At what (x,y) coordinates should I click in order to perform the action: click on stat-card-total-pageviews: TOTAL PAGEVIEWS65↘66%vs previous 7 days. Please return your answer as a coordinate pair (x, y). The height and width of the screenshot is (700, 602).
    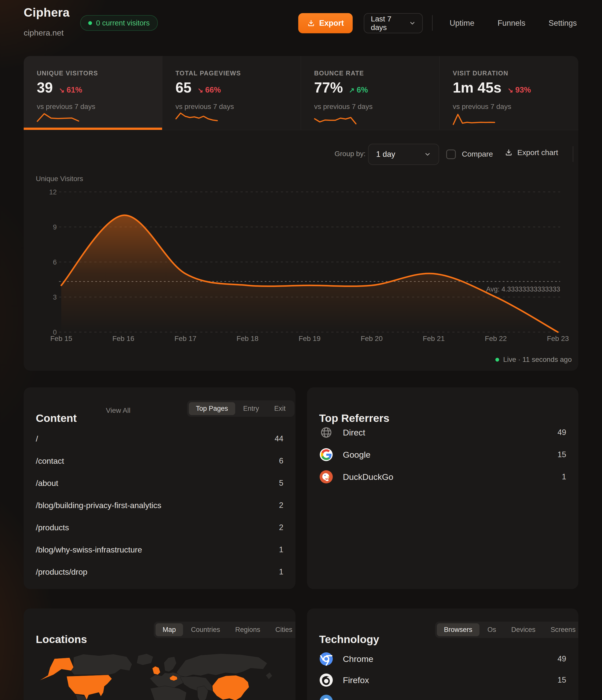
    Looking at the image, I should click on (232, 93).